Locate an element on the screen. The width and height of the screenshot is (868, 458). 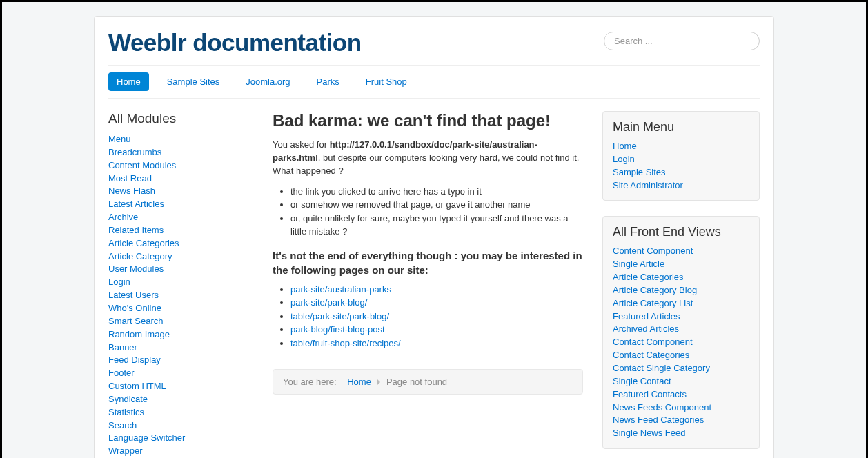
list-item: Banner is located at coordinates (181, 348).